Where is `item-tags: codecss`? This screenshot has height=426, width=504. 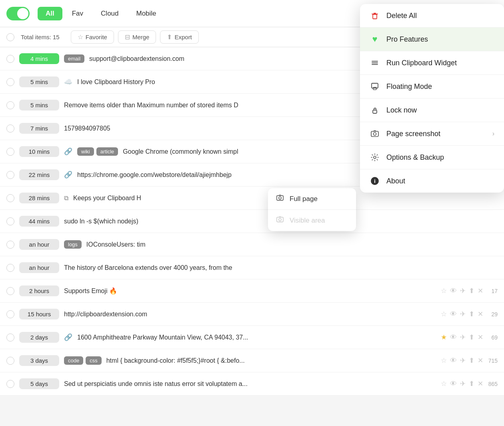
item-tags: codecss is located at coordinates (83, 360).